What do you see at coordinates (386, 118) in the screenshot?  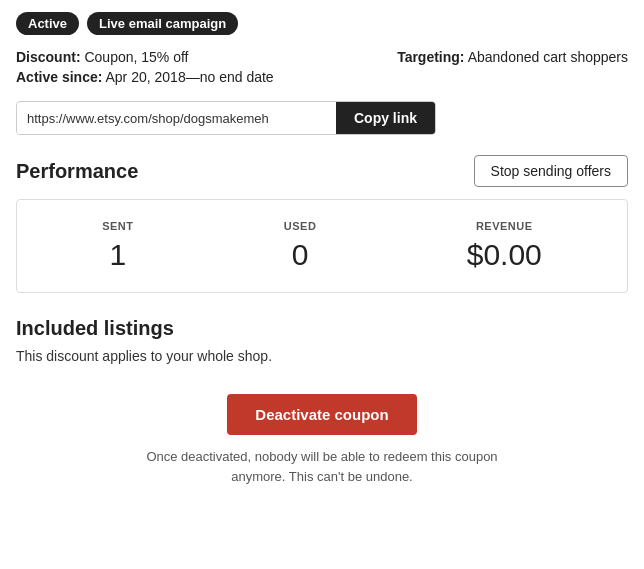 I see `copy-link-button: Copy link` at bounding box center [386, 118].